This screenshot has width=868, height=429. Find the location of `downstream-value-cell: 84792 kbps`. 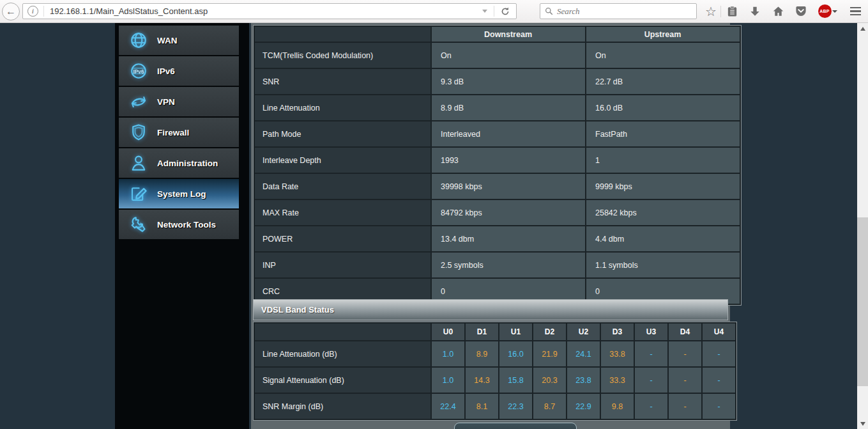

downstream-value-cell: 84792 kbps is located at coordinates (508, 212).